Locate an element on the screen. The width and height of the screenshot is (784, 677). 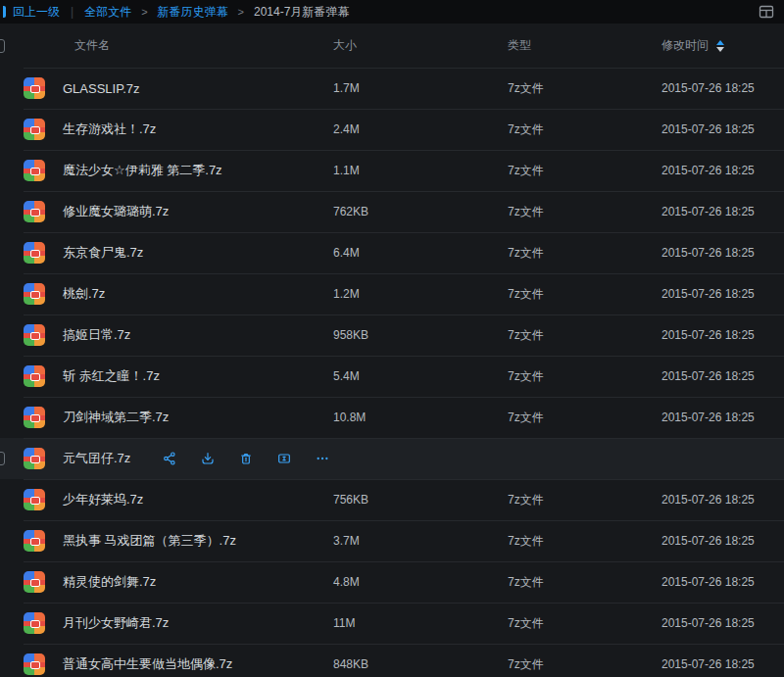
file-name: 东京食尸鬼.7z is located at coordinates (103, 253).